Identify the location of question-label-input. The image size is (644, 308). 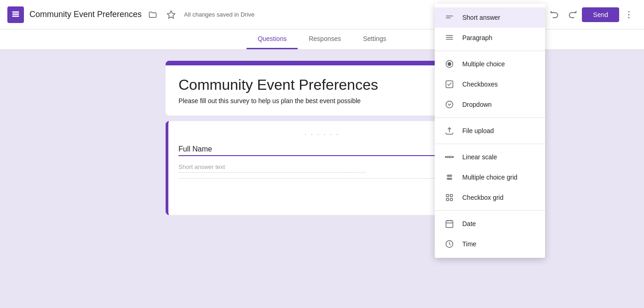
(312, 150).